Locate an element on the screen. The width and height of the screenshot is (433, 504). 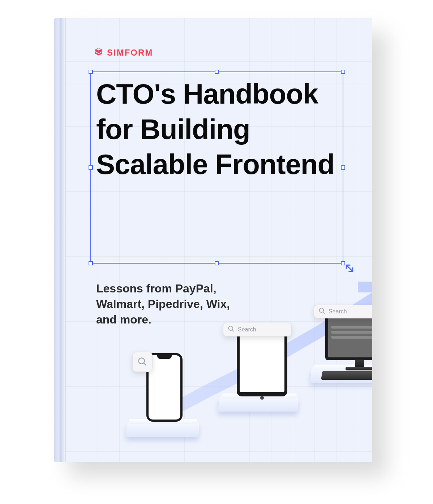
headline-text: CTO's Handbook for Building Scalable Fro… is located at coordinates (215, 129).